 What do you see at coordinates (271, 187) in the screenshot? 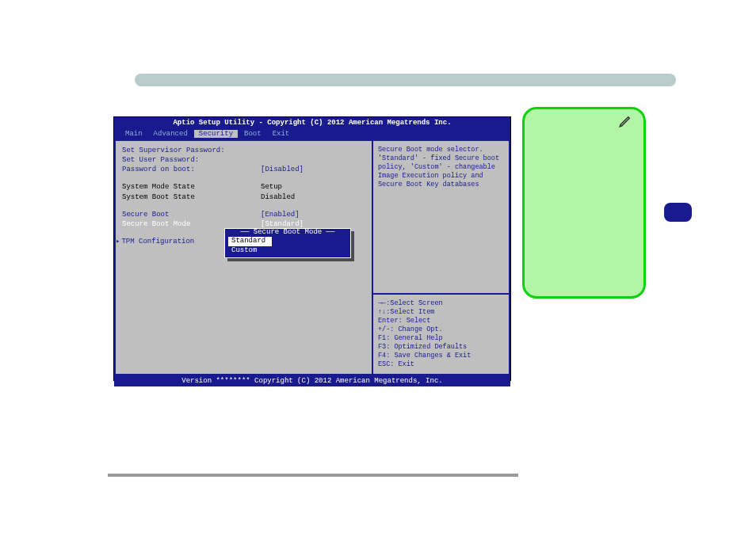
I see `setting-value: Setup` at bounding box center [271, 187].